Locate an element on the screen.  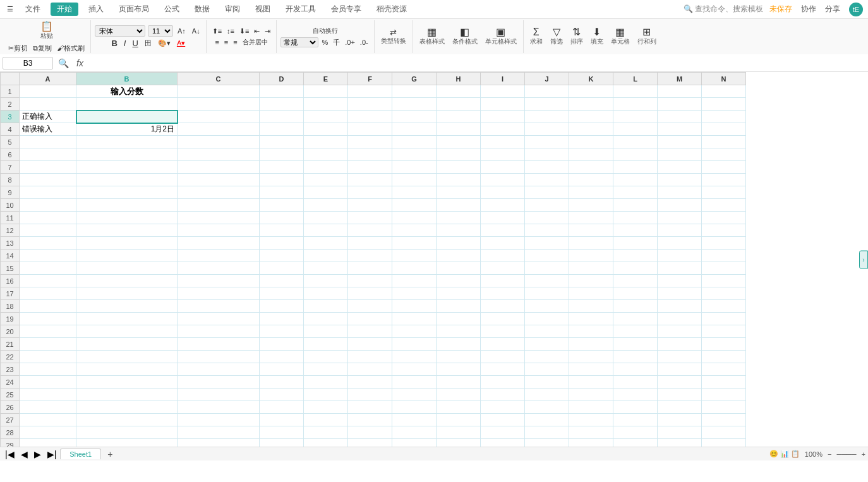
cell-M6 is located at coordinates (680, 155).